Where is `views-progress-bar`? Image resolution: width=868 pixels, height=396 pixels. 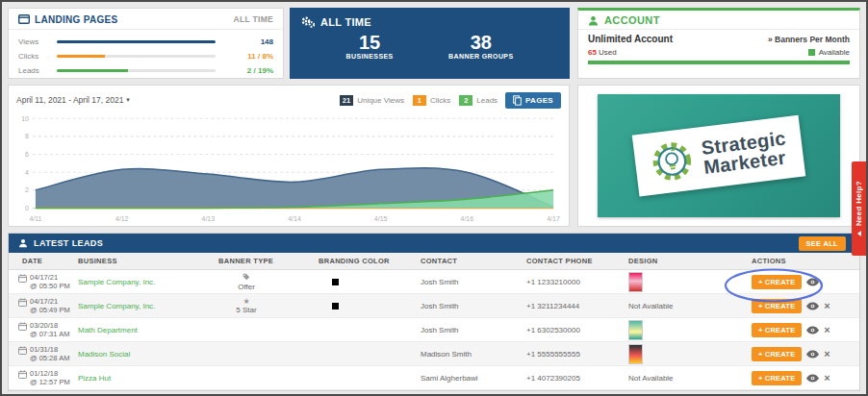 views-progress-bar is located at coordinates (137, 42).